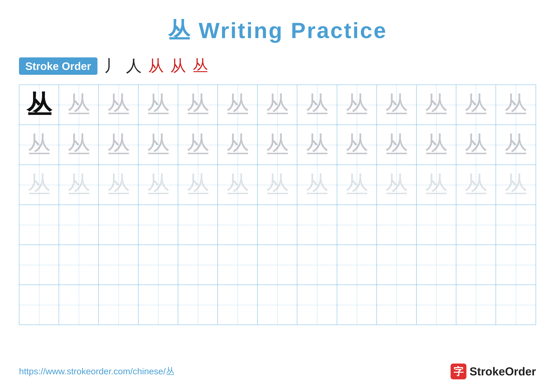 Image resolution: width=555 pixels, height=392 pixels. What do you see at coordinates (39, 185) in the screenshot?
I see `grid-cell-3-1: 丛` at bounding box center [39, 185].